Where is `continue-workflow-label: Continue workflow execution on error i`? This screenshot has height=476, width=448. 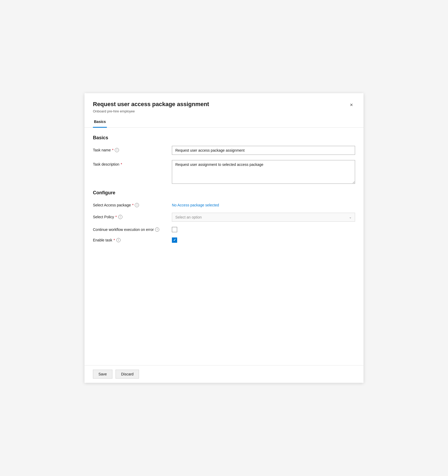
continue-workflow-label: Continue workflow execution on error i is located at coordinates (132, 230).